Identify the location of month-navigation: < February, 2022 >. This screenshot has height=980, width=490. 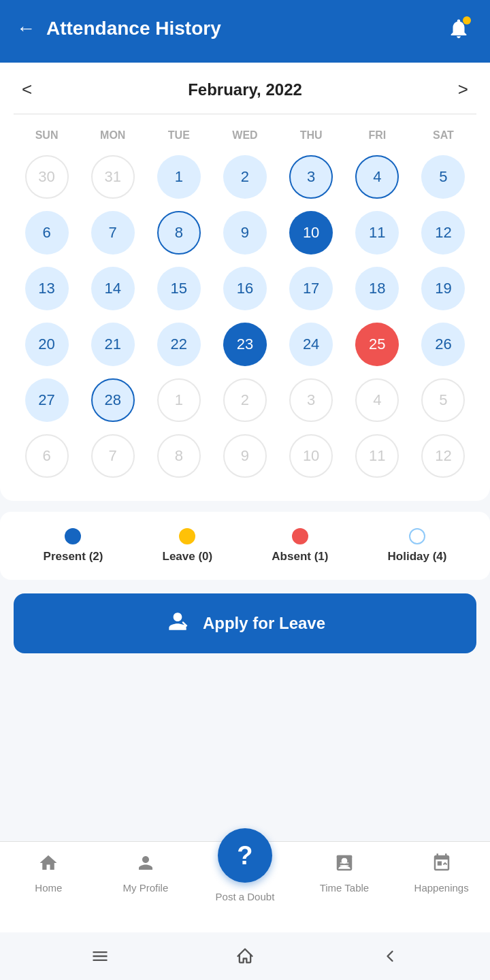
(245, 95).